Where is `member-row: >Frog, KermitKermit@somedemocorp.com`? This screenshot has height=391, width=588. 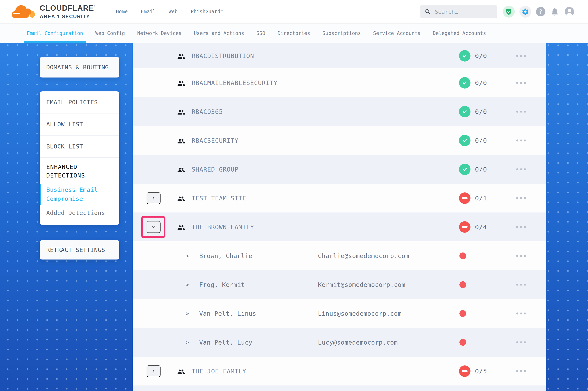
member-row: >Frog, KermitKermit@somedemocorp.com is located at coordinates (339, 285).